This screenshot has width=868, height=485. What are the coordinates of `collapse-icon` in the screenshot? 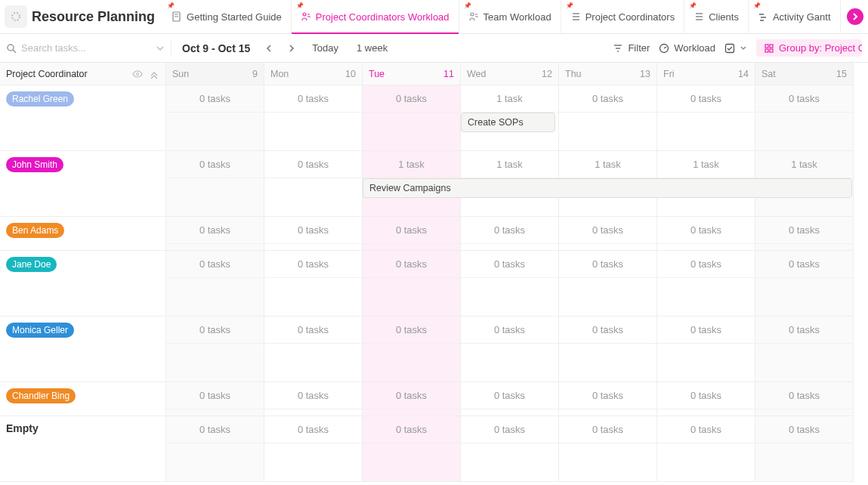 It's located at (154, 74).